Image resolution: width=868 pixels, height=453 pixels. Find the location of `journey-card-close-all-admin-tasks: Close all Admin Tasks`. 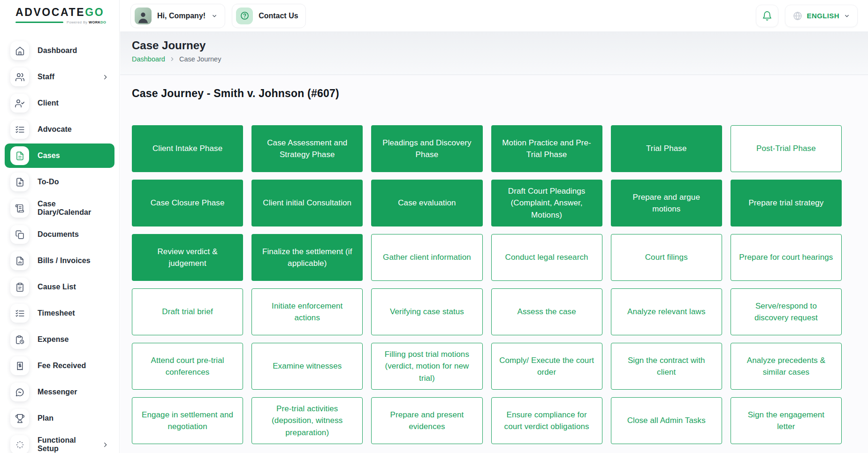

journey-card-close-all-admin-tasks: Close all Admin Tasks is located at coordinates (666, 421).